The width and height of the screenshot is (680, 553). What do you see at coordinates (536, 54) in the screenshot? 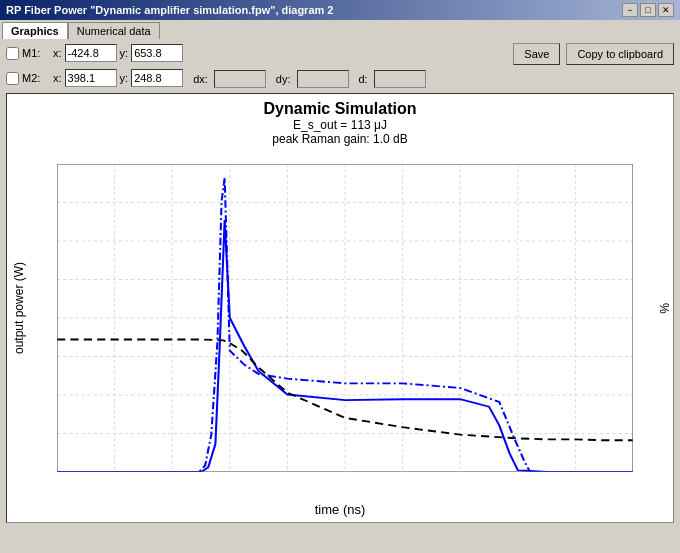
I see `save-button: Save` at bounding box center [536, 54].